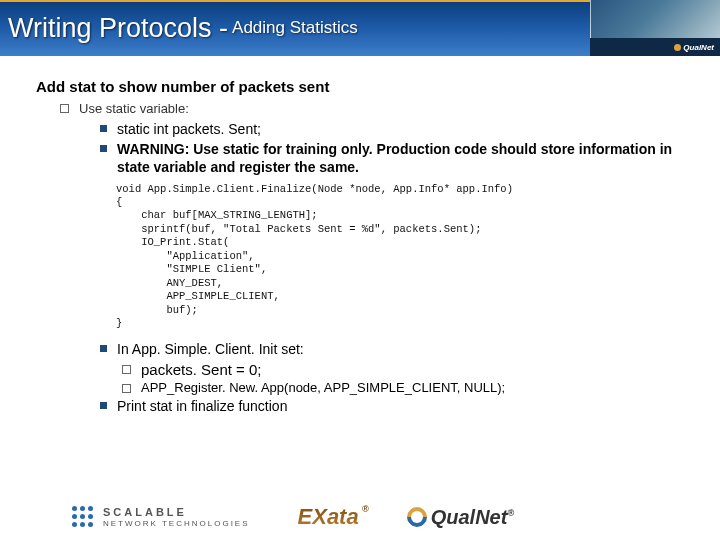 The width and height of the screenshot is (720, 540). What do you see at coordinates (396, 129) in the screenshot?
I see `bullet-level-2: static int packets. Sent;` at bounding box center [396, 129].